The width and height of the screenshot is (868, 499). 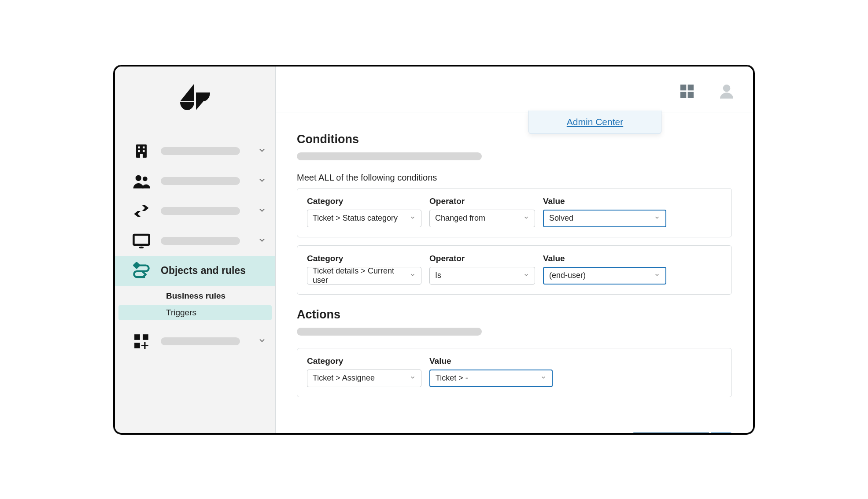 I want to click on footer-actions: Create trigger, so click(x=514, y=428).